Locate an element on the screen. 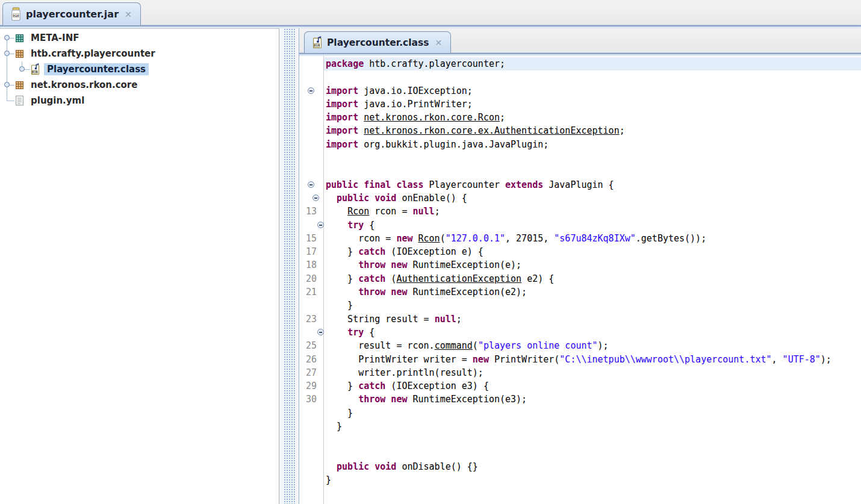 This screenshot has width=861, height=504. code-line-21: try { is located at coordinates (580, 332).